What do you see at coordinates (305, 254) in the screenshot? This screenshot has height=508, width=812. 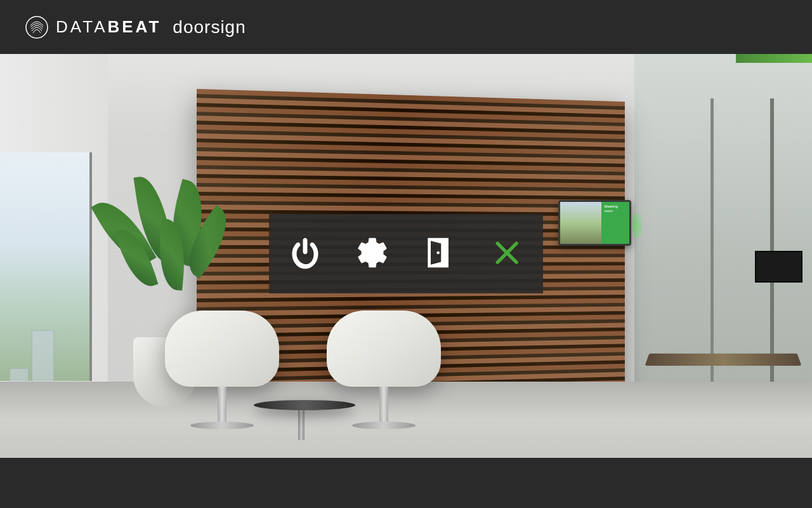 I see `power-button` at bounding box center [305, 254].